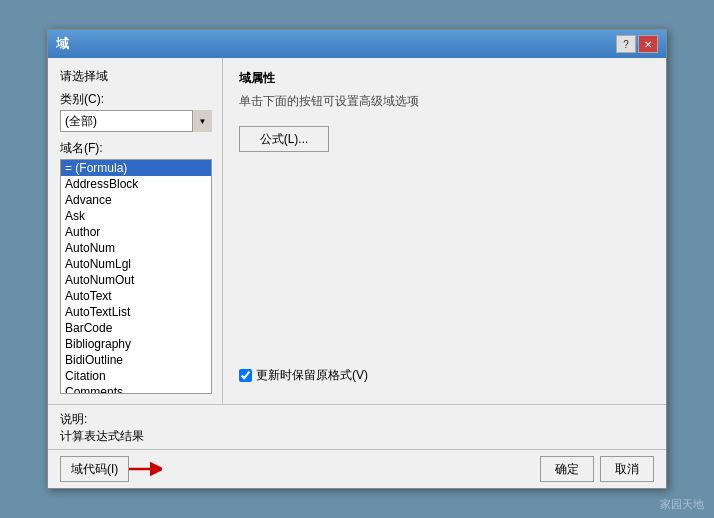 The width and height of the screenshot is (714, 518). Describe the element at coordinates (136, 360) in the screenshot. I see `field-list-item: BidiOutline` at that location.